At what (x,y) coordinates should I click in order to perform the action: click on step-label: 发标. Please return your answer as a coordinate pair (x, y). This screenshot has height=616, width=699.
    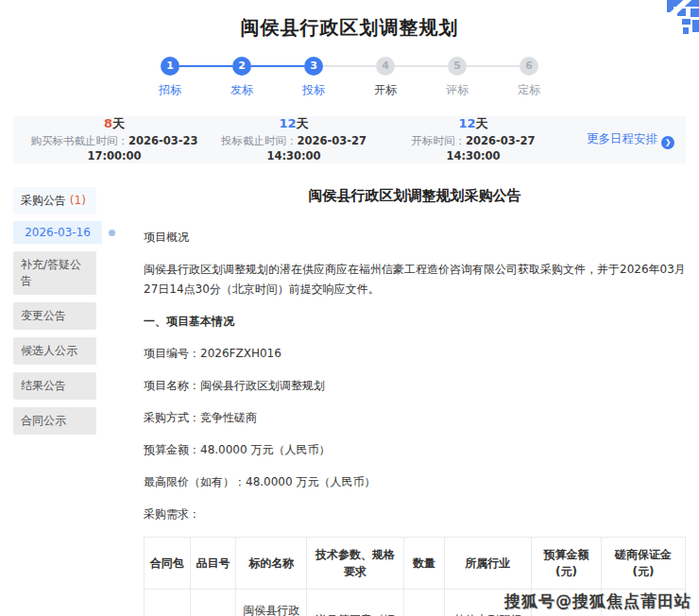
    Looking at the image, I should click on (242, 91).